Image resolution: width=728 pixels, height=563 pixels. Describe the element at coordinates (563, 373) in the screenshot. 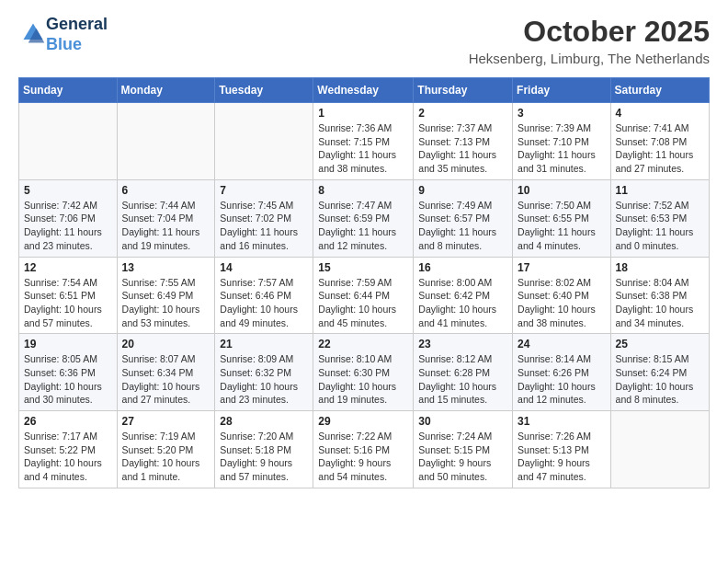

I see `calendar-cell: 24Sunrise: 8:14 AMSunset: 6:26 PMDayligh…` at that location.